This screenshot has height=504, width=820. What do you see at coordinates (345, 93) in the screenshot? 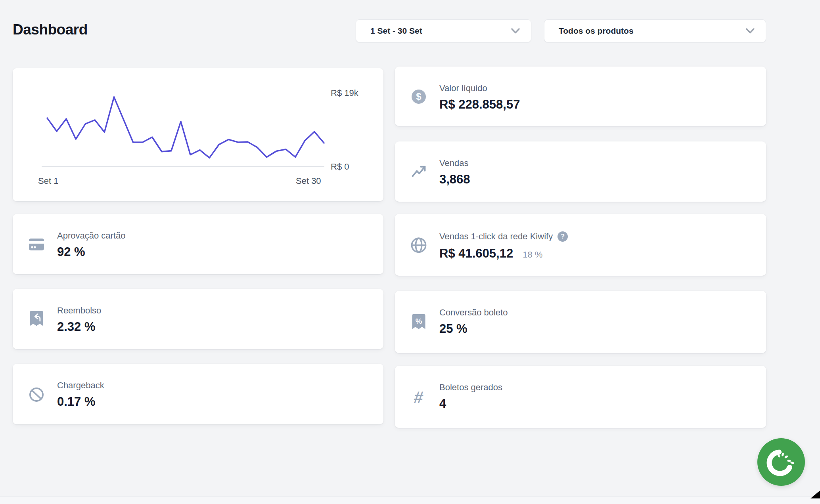
I see `y-axis-max-label: R$ 19k` at bounding box center [345, 93].